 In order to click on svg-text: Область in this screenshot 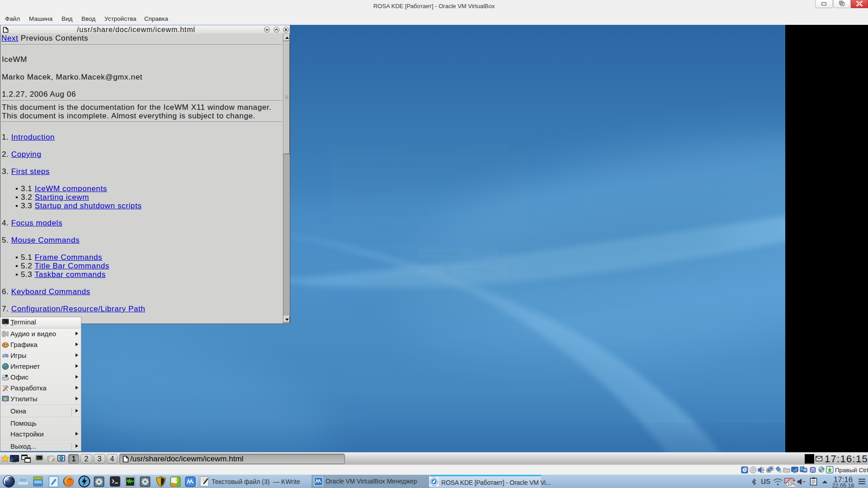, I will do `click(432, 177)`.